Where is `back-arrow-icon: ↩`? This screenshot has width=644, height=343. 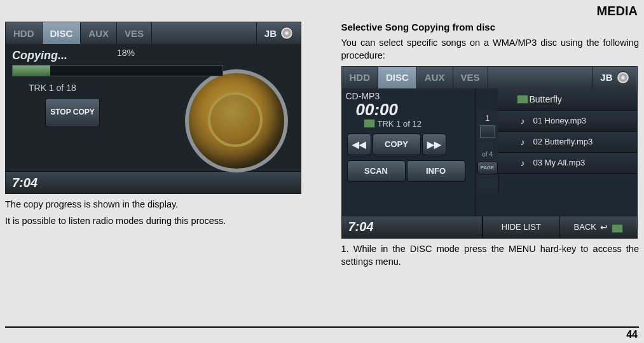 back-arrow-icon: ↩ is located at coordinates (604, 227).